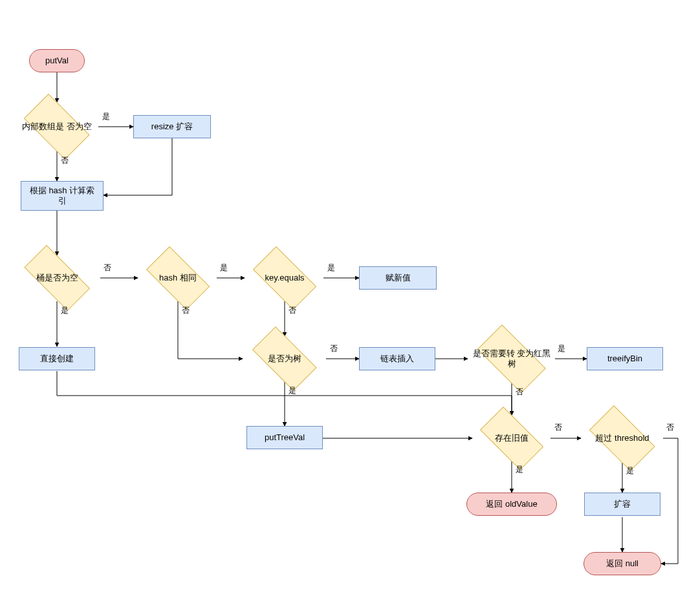  What do you see at coordinates (512, 438) in the screenshot?
I see `decision-has-old-label: 存在旧值` at bounding box center [512, 438].